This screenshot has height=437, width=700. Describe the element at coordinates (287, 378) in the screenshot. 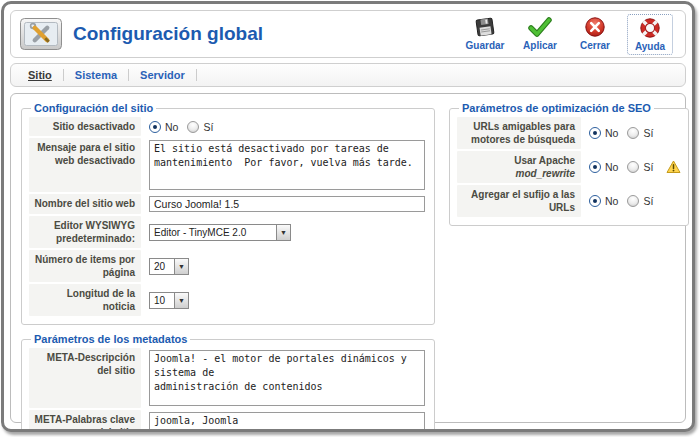

I see `meta-description-textarea: Joomla! - el motor de portales dinámicos…` at that location.